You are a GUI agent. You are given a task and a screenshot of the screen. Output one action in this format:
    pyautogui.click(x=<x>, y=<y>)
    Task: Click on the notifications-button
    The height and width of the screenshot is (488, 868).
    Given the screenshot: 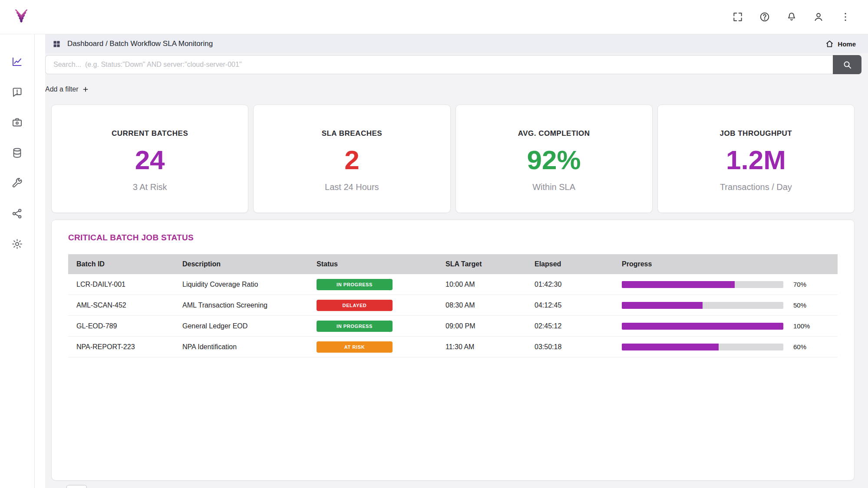 What is the action you would take?
    pyautogui.click(x=792, y=17)
    